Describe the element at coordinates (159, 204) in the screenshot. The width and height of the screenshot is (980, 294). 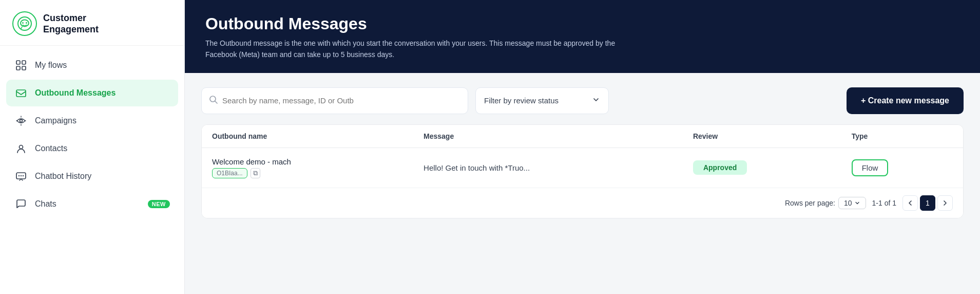
I see `new-badge: NEW` at that location.